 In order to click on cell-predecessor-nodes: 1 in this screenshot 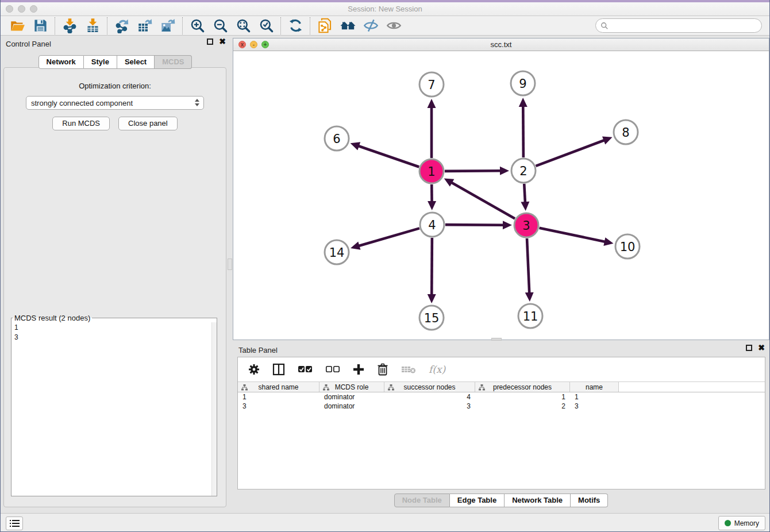, I will do `click(523, 397)`.